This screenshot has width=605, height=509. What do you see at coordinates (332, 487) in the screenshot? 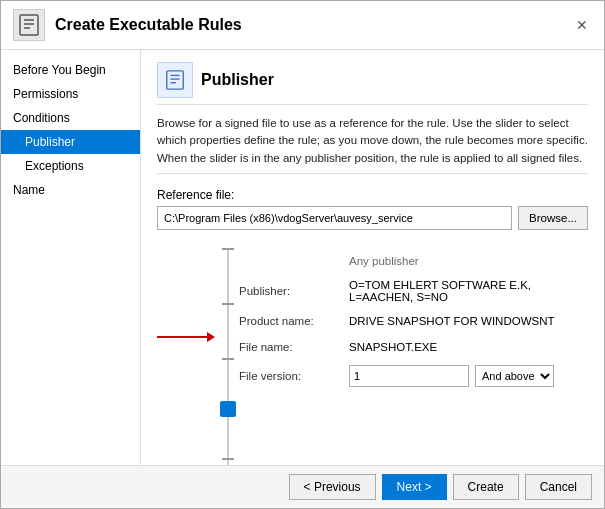
I see `previous-button: < Previous` at bounding box center [332, 487].